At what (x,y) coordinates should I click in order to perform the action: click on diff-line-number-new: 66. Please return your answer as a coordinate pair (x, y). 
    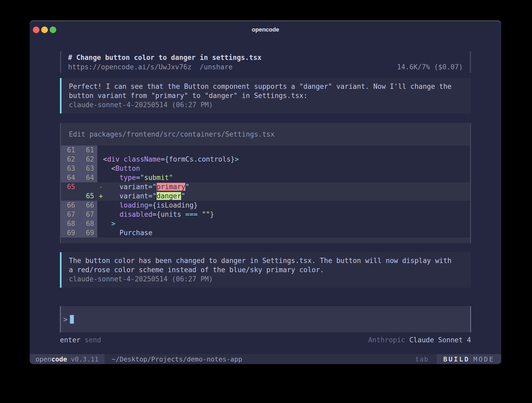
    Looking at the image, I should click on (87, 205).